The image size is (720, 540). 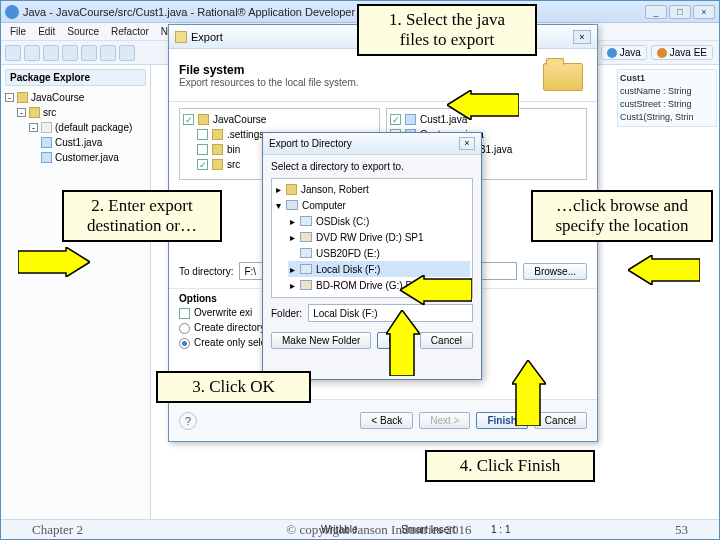 I want to click on outline-view: Cust1 custName : String custStreet : Str…, so click(x=667, y=98).